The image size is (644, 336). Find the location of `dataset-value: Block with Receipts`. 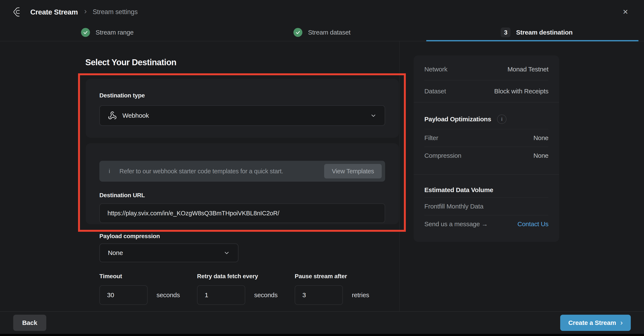

dataset-value: Block with Receipts is located at coordinates (522, 91).